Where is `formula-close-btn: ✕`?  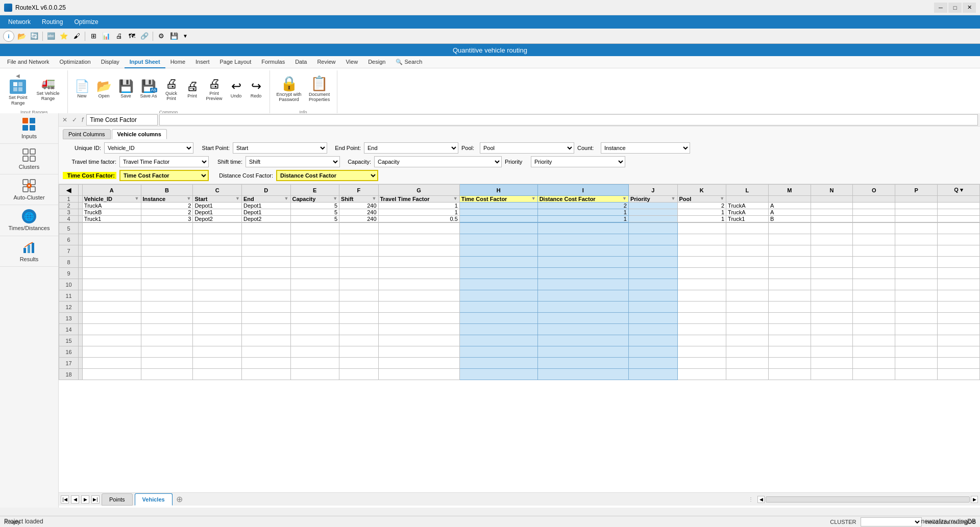 formula-close-btn: ✕ is located at coordinates (65, 120).